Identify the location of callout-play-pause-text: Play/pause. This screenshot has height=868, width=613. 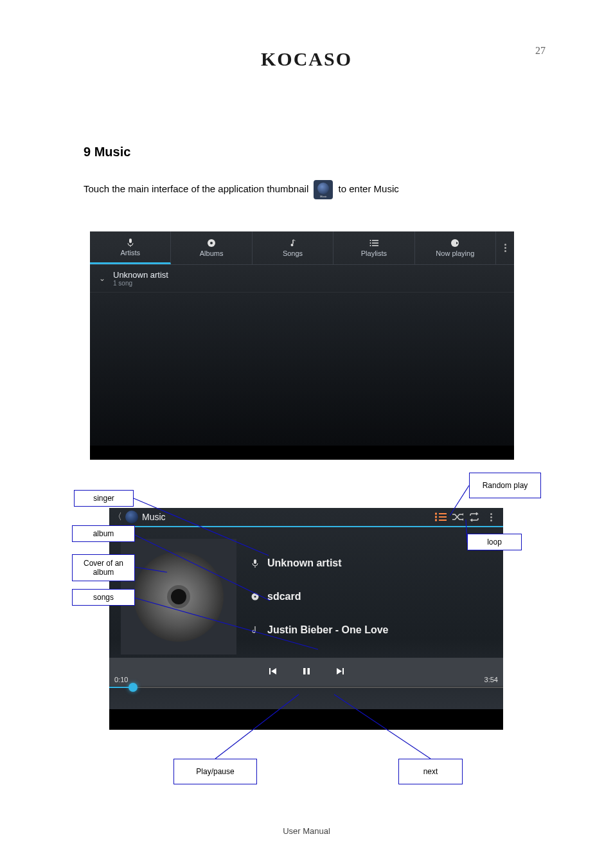
(215, 772).